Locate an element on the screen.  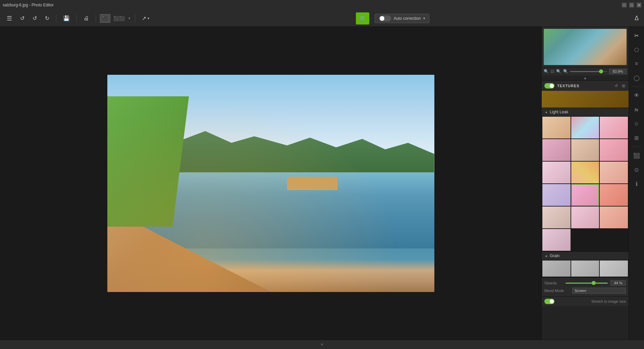
maximize-button: □ is located at coordinates (632, 5).